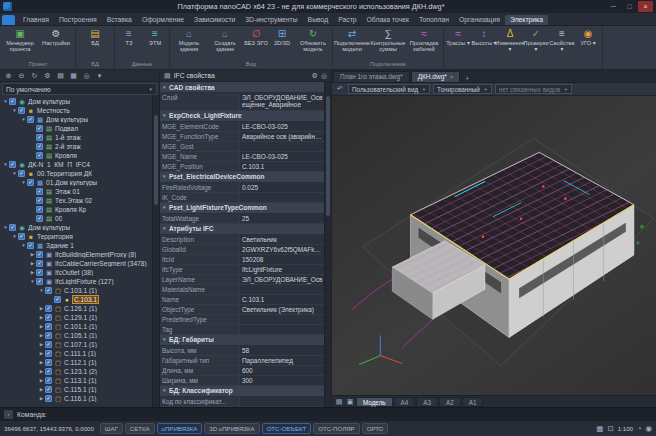 The width and height of the screenshot is (656, 436). I want to click on property-row: DescriptionСветильник, so click(242, 240).